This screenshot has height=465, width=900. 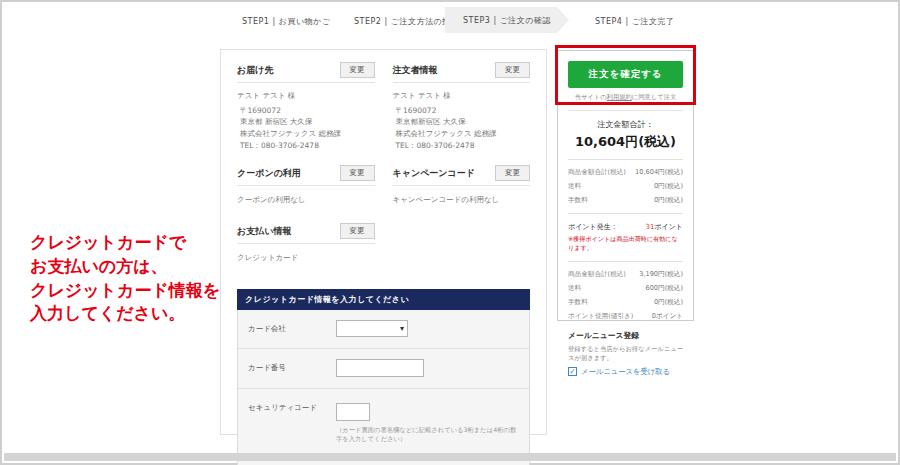 I want to click on campaign-status: キャンペーンコードの利用なし, so click(x=462, y=202).